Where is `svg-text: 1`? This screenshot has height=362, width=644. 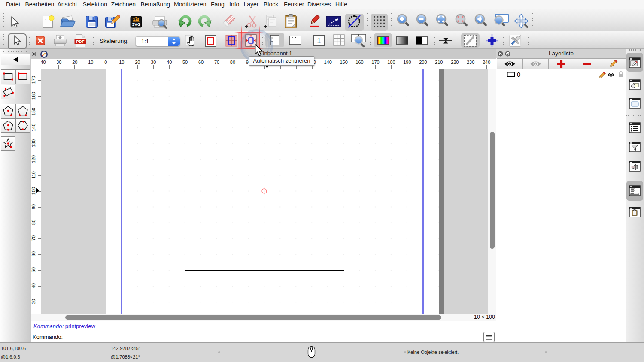
svg-text: 1 is located at coordinates (319, 40).